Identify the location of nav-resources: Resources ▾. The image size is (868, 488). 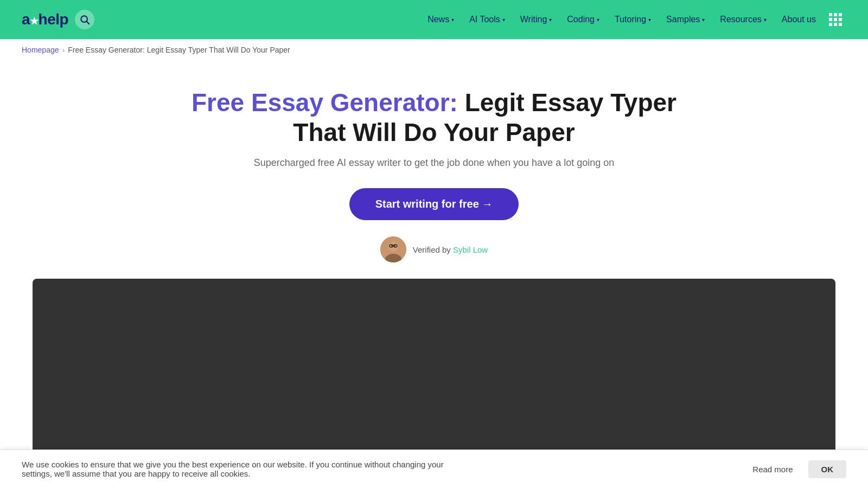
(743, 20).